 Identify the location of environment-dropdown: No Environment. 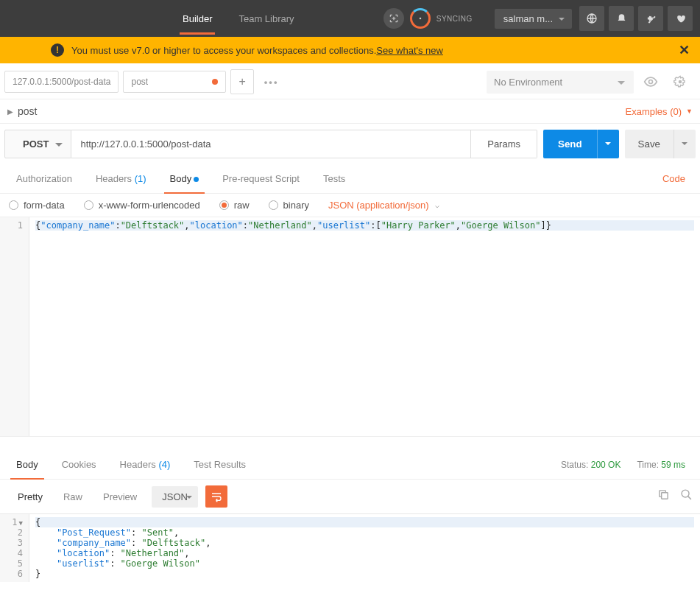
(560, 83).